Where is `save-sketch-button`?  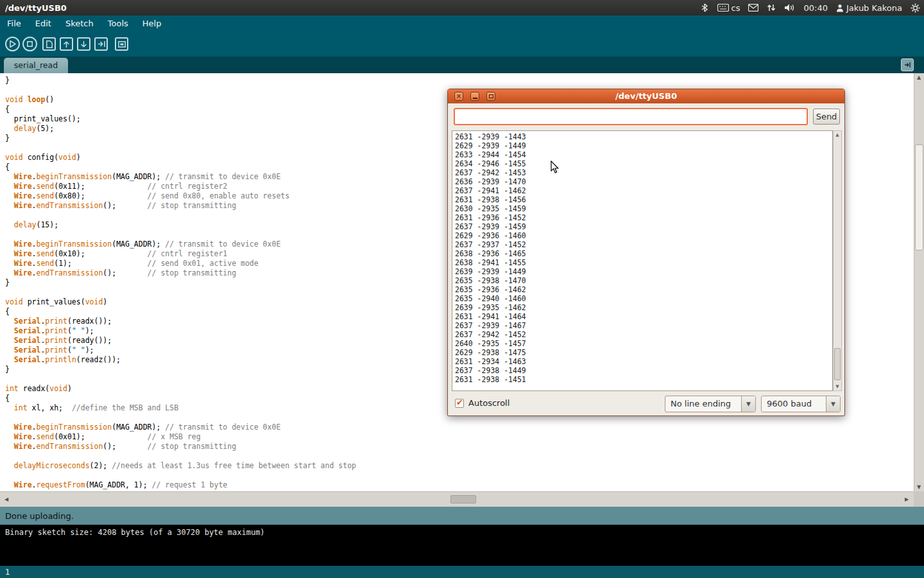 save-sketch-button is located at coordinates (83, 44).